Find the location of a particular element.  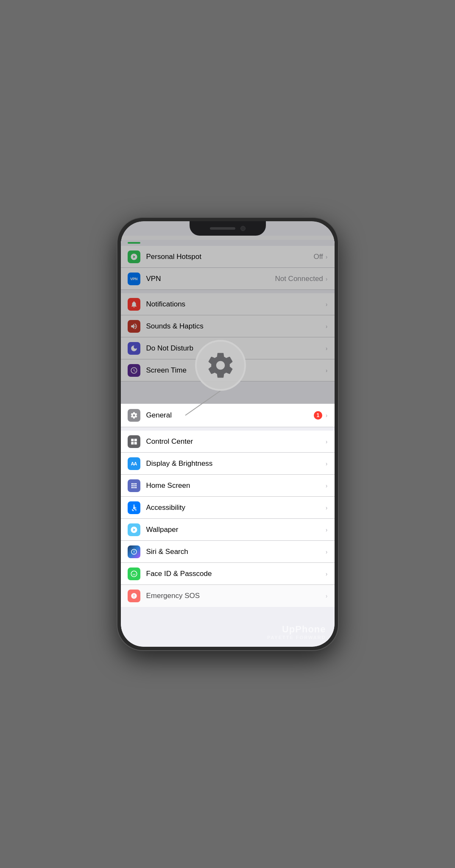

display-brightness-icon: AA is located at coordinates (134, 464).